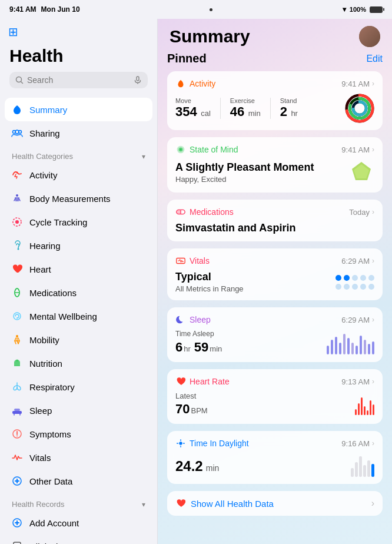 This screenshot has height=544, width=392. Describe the element at coordinates (289, 101) in the screenshot. I see `stand-label: Stand` at that location.